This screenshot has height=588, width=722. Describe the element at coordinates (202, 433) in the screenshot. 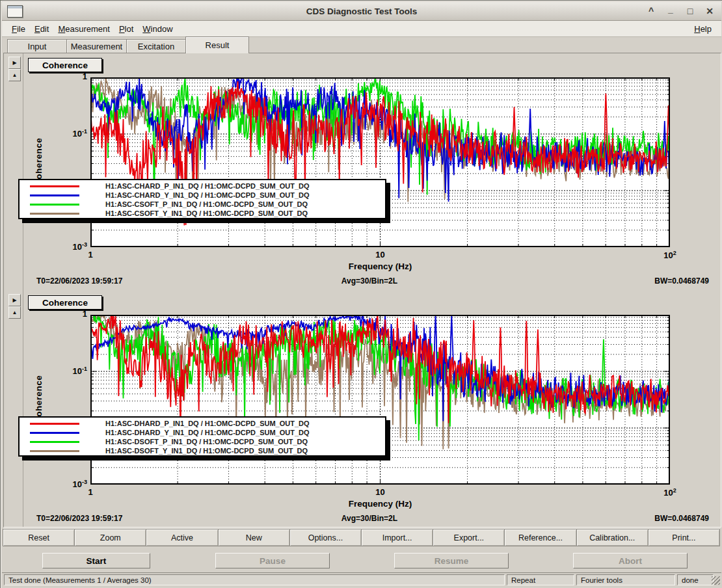

I see `legend-row: H1:ASC-DHARD_Y_IN1_DQ / H1:OMC-DCPD_SUM_…` at that location.